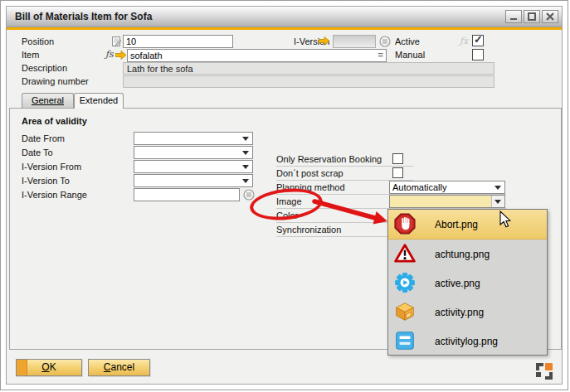  What do you see at coordinates (83, 17) in the screenshot?
I see `window-title: Bill of Materials Item for Sofa` at bounding box center [83, 17].